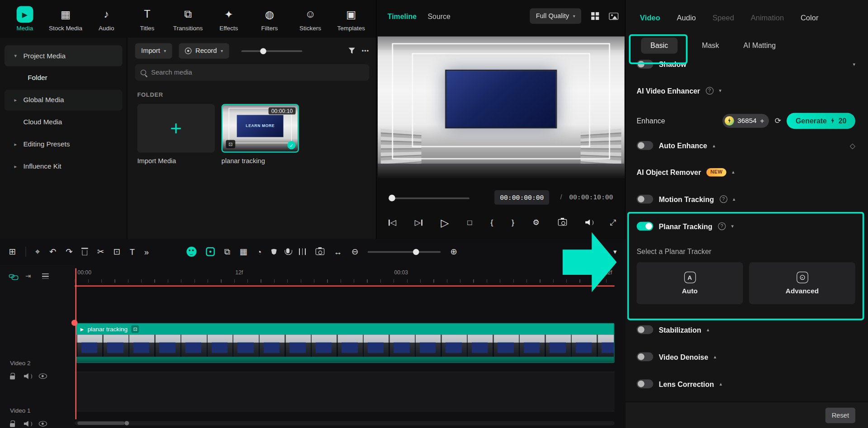  I want to click on split-scissors-icon: ✂, so click(100, 252).